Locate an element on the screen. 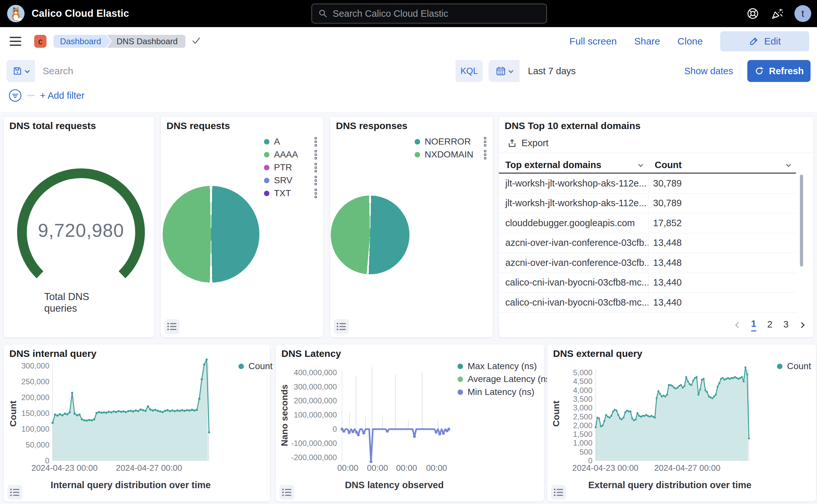  global-search-input is located at coordinates (436, 14).